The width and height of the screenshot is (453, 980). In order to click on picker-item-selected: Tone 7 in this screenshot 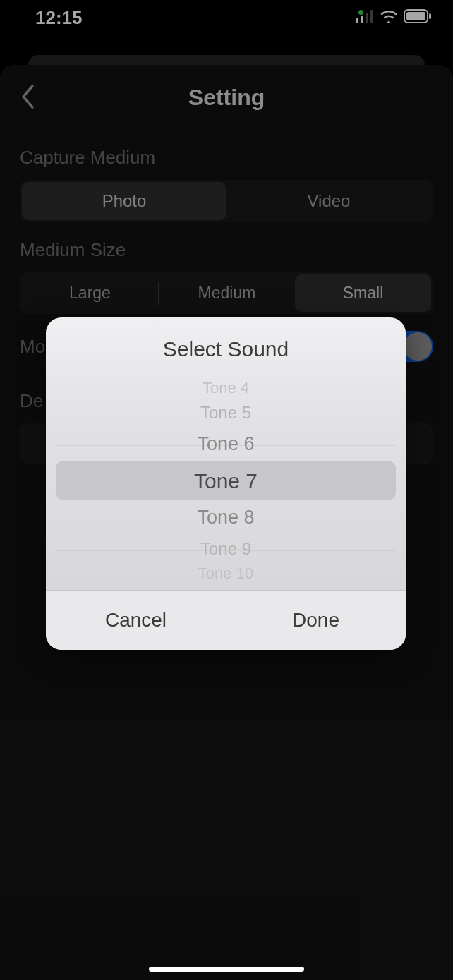, I will do `click(226, 481)`.